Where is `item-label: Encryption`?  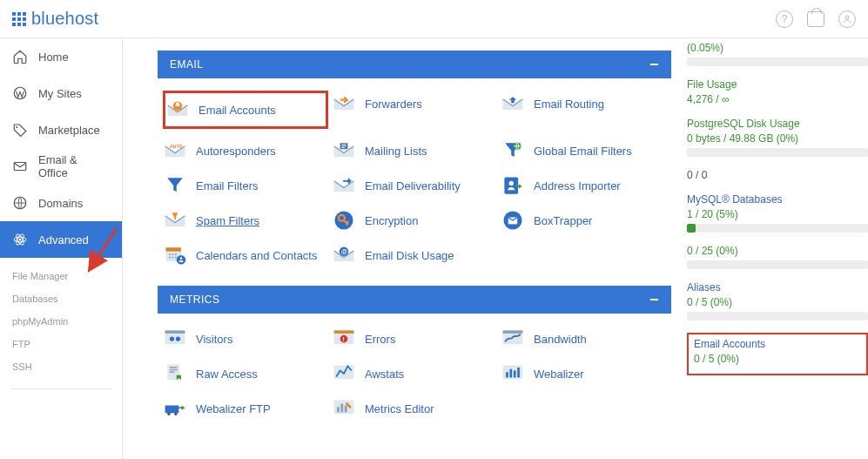
item-label: Encryption is located at coordinates (392, 221).